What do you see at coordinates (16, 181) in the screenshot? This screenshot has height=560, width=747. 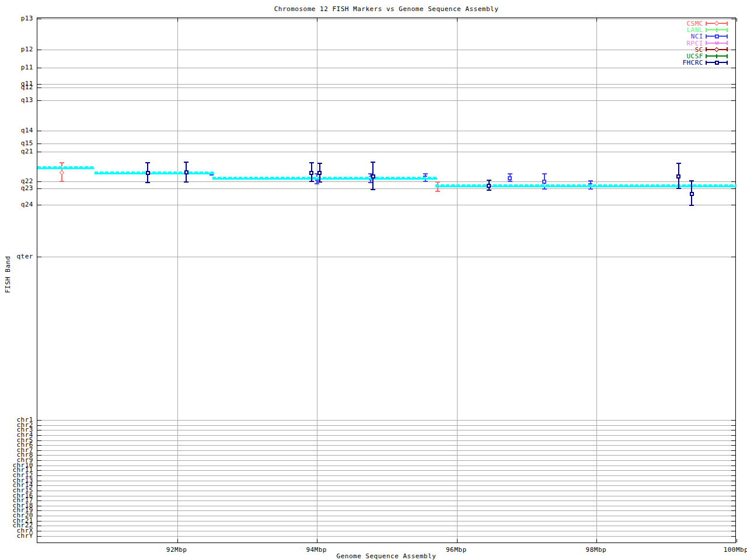 I see `y-tick-label: q22` at bounding box center [16, 181].